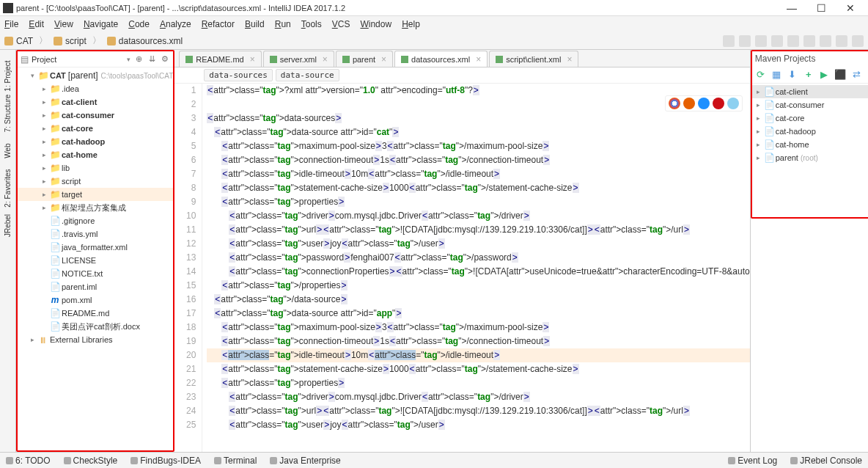 The image size is (868, 468). Describe the element at coordinates (7, 150) in the screenshot. I see `tool-button: Web` at that location.